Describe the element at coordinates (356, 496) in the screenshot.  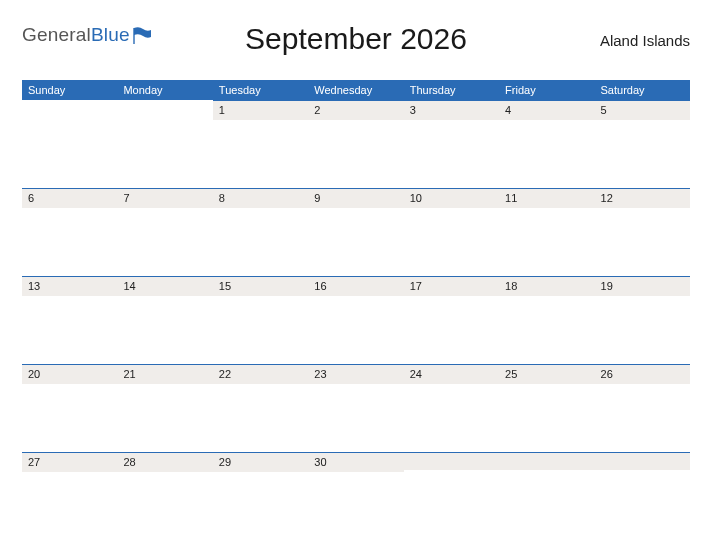
I see `calendar-cell: 30` at that location.